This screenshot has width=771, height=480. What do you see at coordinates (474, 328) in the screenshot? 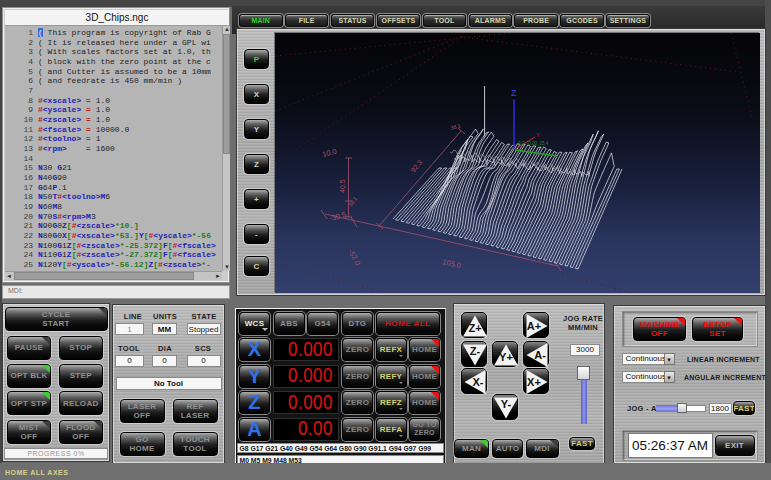
I see `svg-text: Z+` at bounding box center [474, 328].